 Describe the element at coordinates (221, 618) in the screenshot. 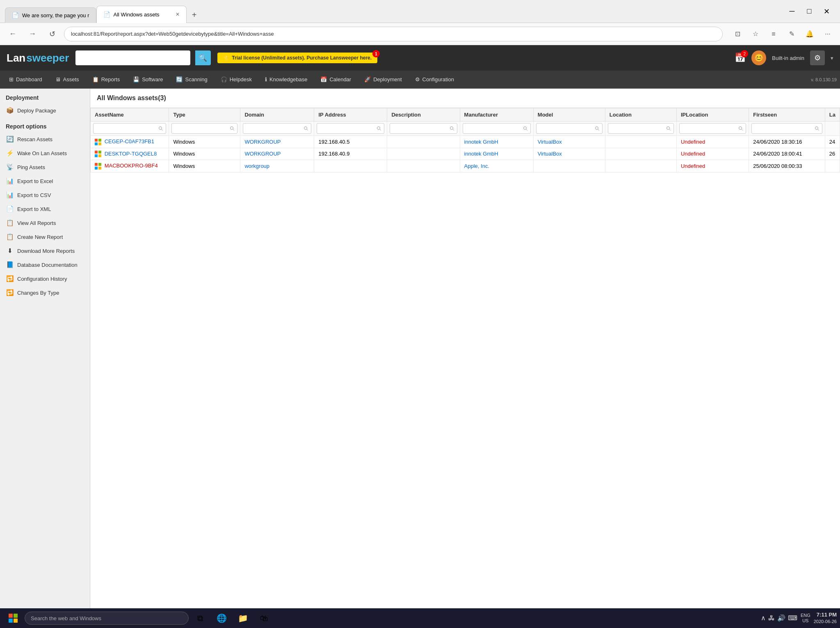

I see `taskbar-edge-browser: 🌐` at that location.